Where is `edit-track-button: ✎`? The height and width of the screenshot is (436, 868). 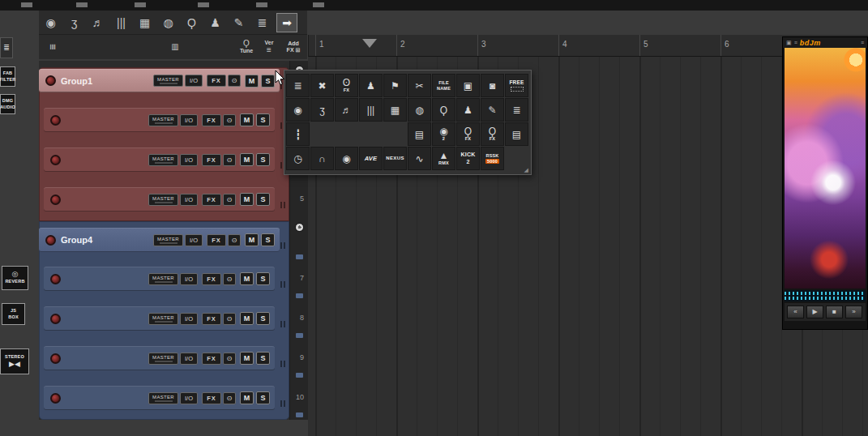
edit-track-button: ✎ is located at coordinates (493, 110).